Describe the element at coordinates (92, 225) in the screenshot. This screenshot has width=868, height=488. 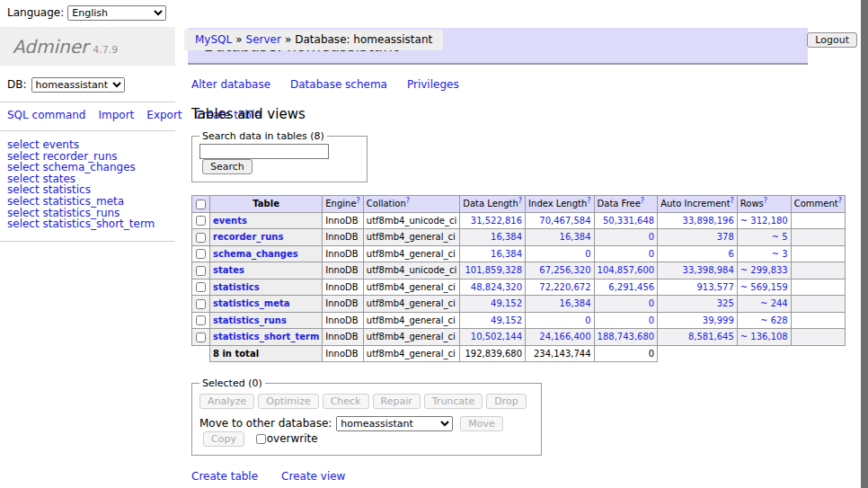
I see `sidebar-table-link: select statistics_short_term` at that location.